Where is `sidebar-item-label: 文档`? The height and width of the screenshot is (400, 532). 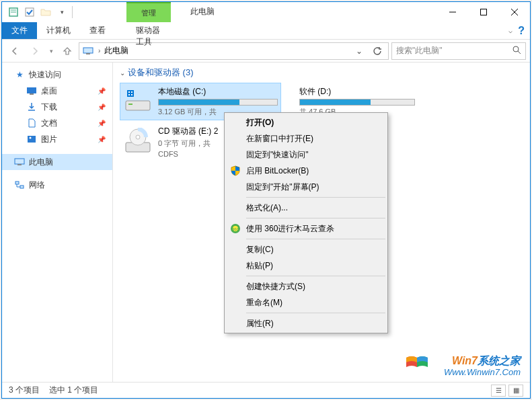 sidebar-item-label: 文档 is located at coordinates (49, 124).